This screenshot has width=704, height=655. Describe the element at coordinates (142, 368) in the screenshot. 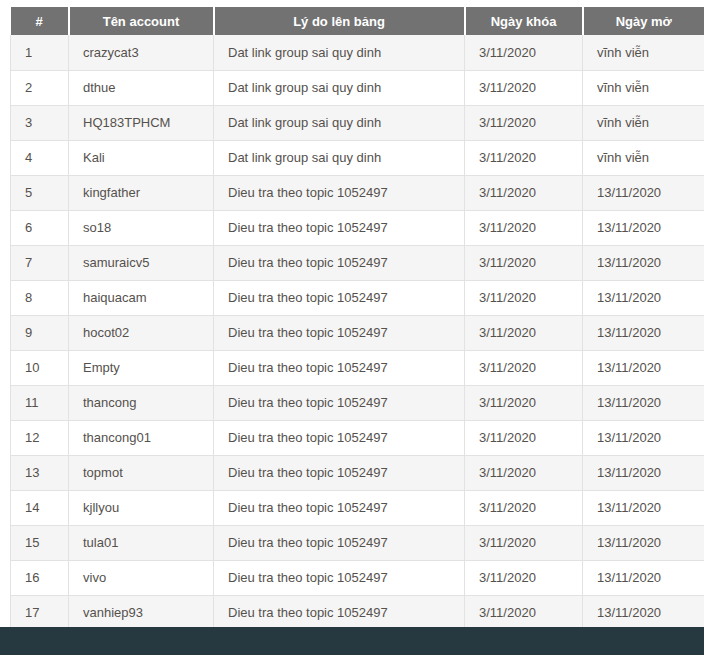

I see `cell-account: Empty` at that location.